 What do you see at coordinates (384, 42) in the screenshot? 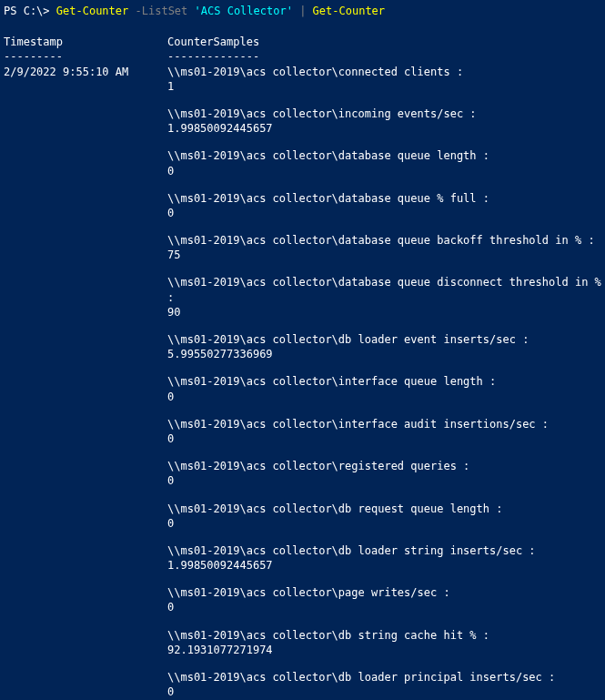
I see `header-countersamples: CounterSamples` at bounding box center [384, 42].